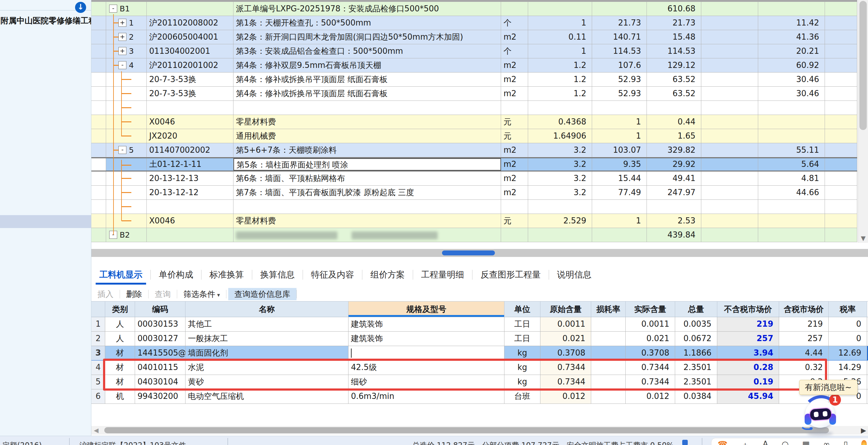 The height and width of the screenshot is (445, 868). I want to click on cell-tax-rate: 0, so click(848, 324).